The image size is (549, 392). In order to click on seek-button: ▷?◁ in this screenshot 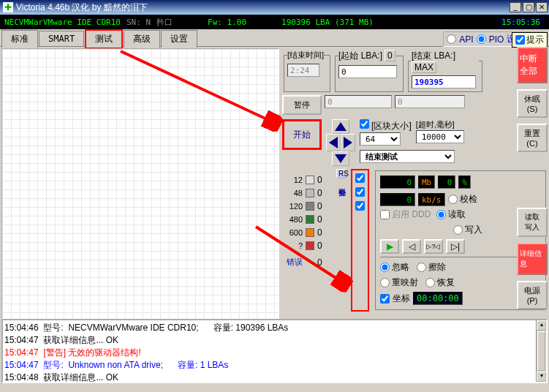, I will do `click(433, 246)`.